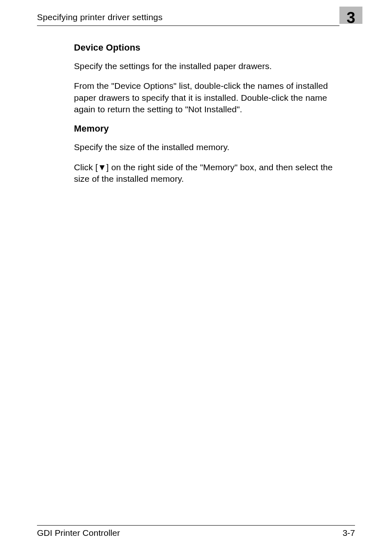  What do you see at coordinates (196, 526) in the screenshot?
I see `footer-rule` at bounding box center [196, 526].